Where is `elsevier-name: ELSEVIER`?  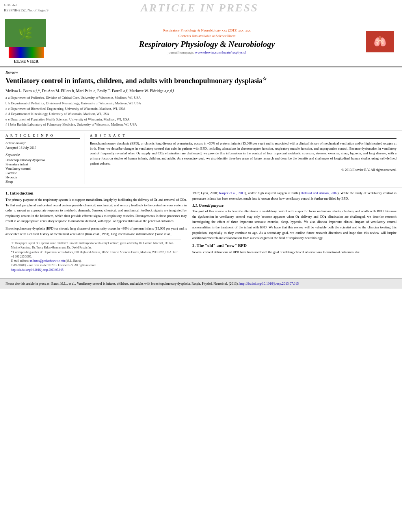 elsevier-name: ELSEVIER is located at coordinates (26, 61).